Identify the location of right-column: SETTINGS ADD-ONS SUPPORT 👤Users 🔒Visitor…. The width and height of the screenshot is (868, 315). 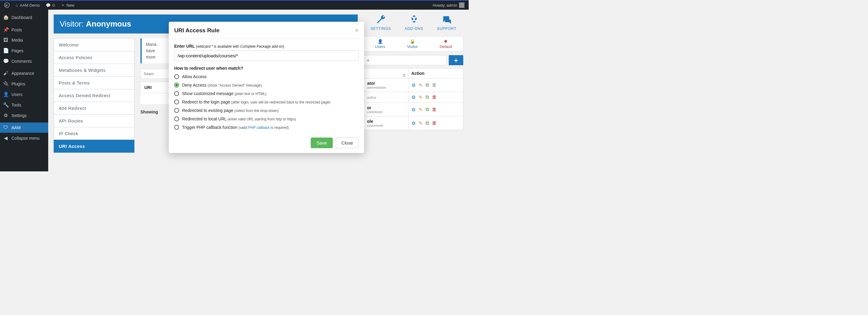
(414, 72).